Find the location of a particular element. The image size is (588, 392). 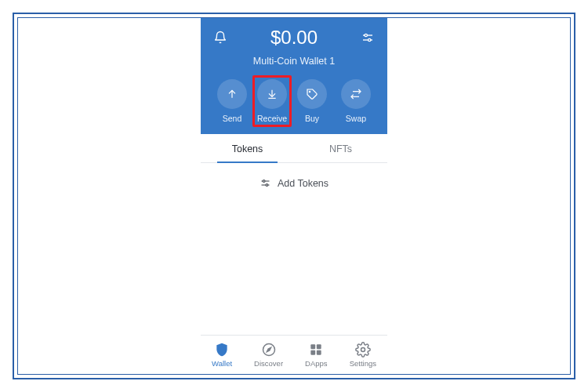

compass-icon is located at coordinates (269, 350).